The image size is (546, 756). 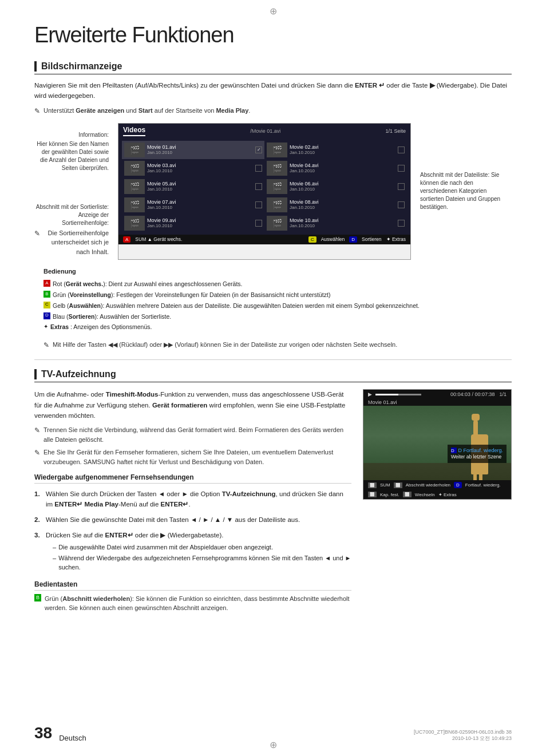 What do you see at coordinates (437, 490) in the screenshot?
I see `tv-playback-bottom-bar: ⬜ SUM ⬜ Abschnitt wiederholen D Fortlauf…` at bounding box center [437, 490].